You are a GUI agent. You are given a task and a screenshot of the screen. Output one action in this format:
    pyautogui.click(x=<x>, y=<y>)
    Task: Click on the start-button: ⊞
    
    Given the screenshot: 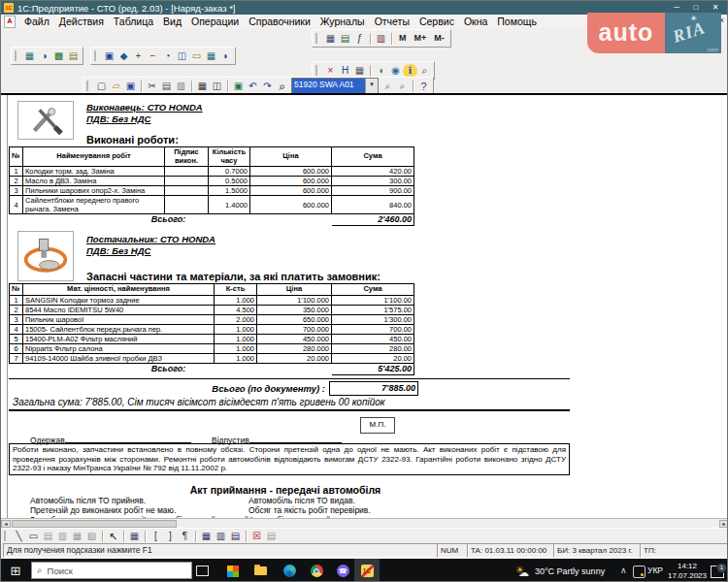 What is the action you would take?
    pyautogui.click(x=16, y=570)
    